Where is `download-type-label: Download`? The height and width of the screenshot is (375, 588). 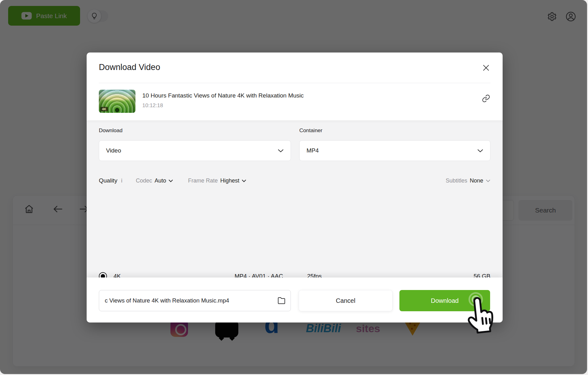 download-type-label: Download is located at coordinates (111, 131).